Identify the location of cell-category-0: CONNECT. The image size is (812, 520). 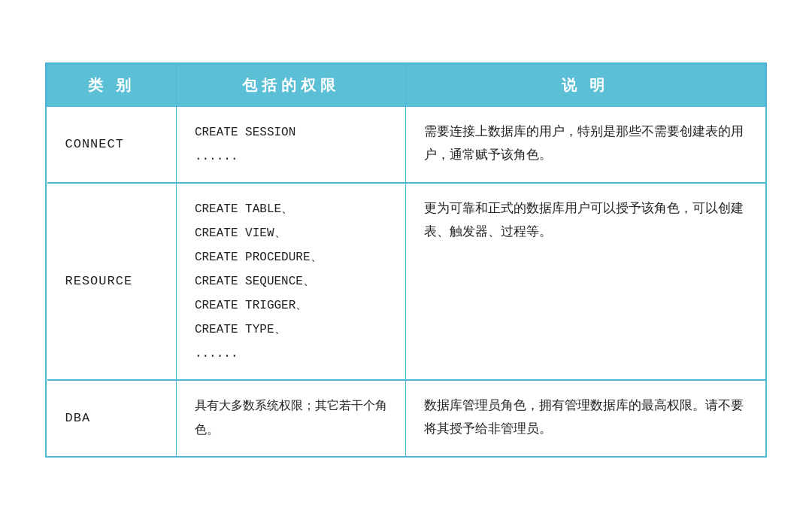
(112, 145).